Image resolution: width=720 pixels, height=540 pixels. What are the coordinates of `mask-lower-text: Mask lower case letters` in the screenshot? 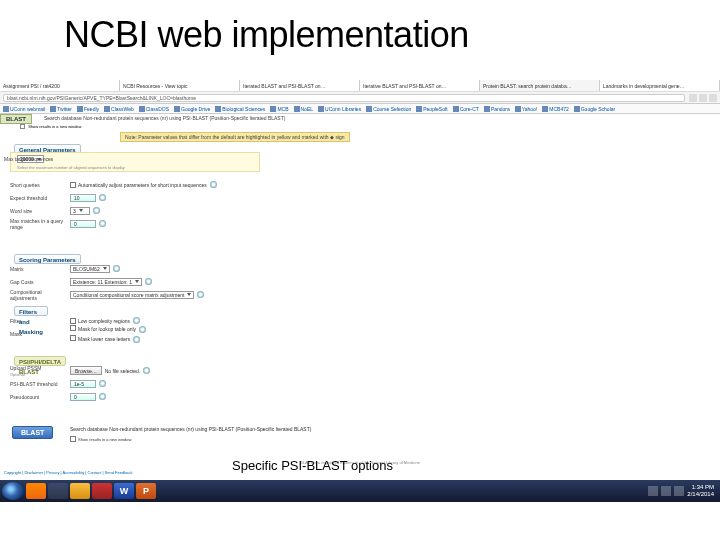 It's located at (104, 339).